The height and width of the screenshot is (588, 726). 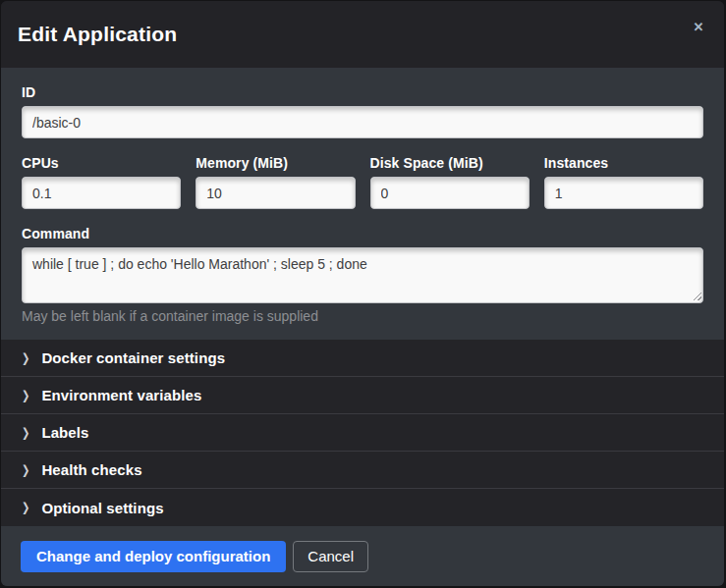 I want to click on change-and-deploy-button: Change and deploy configuration, so click(x=153, y=557).